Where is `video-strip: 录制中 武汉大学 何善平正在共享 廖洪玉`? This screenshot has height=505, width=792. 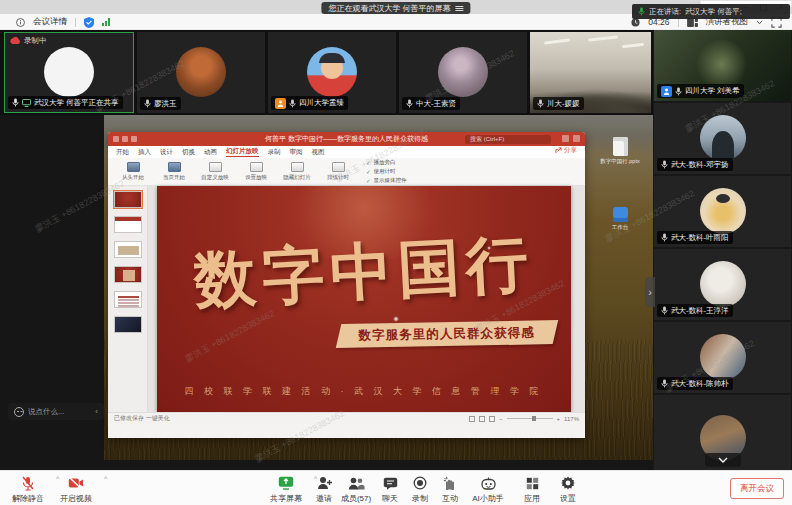 video-strip: 录制中 武汉大学 何善平正在共享 廖洪玉 is located at coordinates (326, 72).